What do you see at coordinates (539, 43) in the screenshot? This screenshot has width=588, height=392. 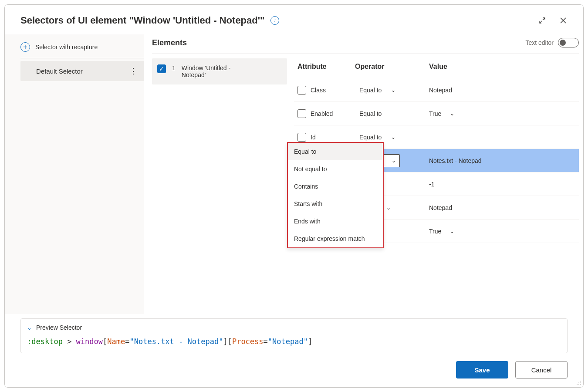 I see `text-editor-label: Text editor` at bounding box center [539, 43].